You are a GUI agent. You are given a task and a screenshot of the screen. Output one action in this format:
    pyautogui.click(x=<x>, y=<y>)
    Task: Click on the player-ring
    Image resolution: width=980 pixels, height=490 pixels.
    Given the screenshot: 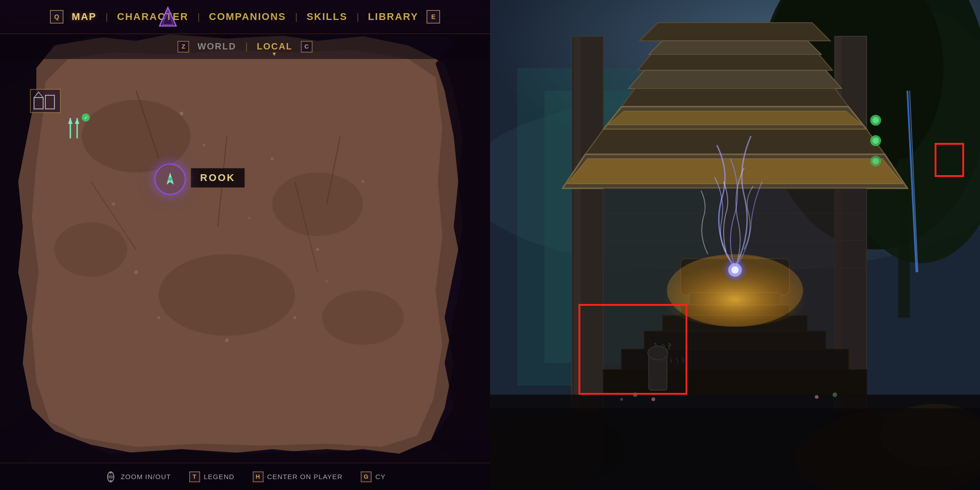 What is the action you would take?
    pyautogui.click(x=170, y=179)
    